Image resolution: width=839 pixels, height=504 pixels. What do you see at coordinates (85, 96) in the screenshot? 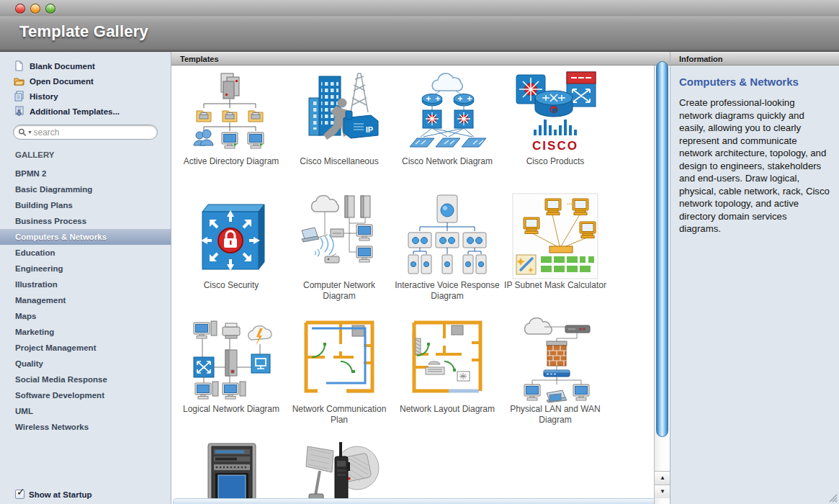
I see `sidebar-item-history: History` at bounding box center [85, 96].